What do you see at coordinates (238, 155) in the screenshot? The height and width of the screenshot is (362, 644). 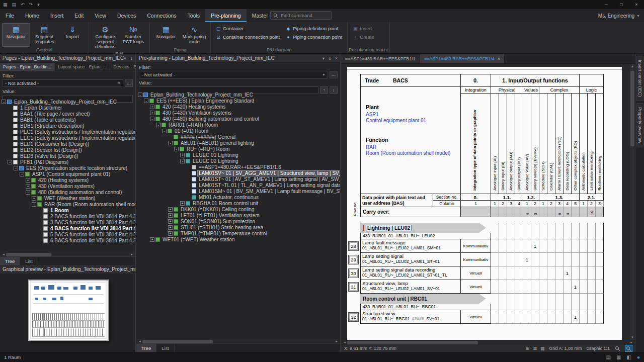 I see `tree-item: +LEUEC 01 Lightning` at bounding box center [238, 155].